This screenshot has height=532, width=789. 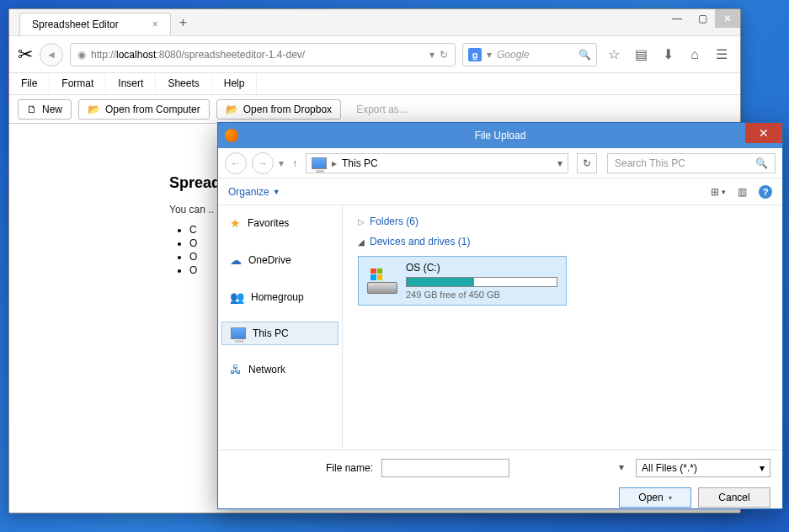 What do you see at coordinates (655, 497) in the screenshot?
I see `open-button: Open` at bounding box center [655, 497].